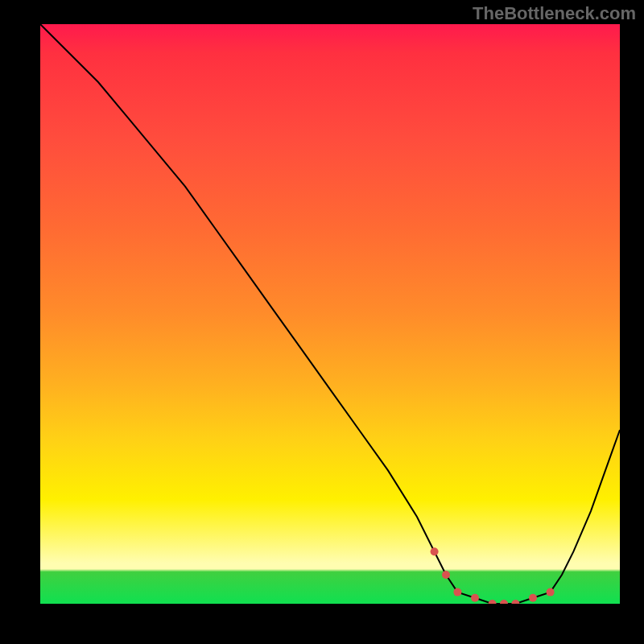  I want to click on attribution-label: TheBottleneck.com, so click(554, 14).